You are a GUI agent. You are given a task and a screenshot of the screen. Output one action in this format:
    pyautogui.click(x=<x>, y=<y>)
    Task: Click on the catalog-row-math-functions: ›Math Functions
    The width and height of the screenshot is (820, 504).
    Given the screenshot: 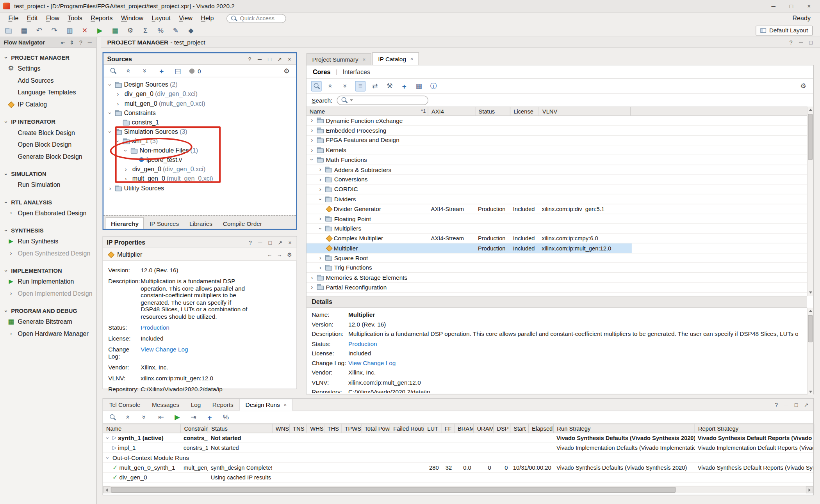 What is the action you would take?
    pyautogui.click(x=557, y=160)
    